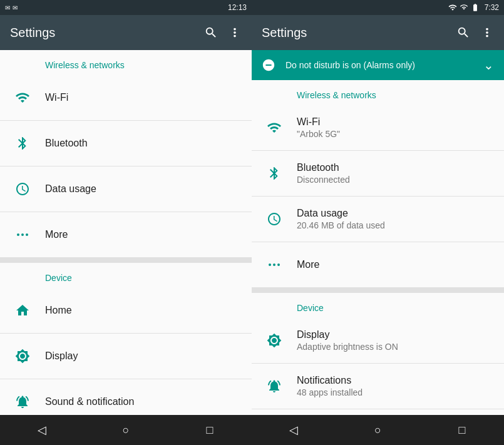 Image resolution: width=504 pixels, height=445 pixels. What do you see at coordinates (143, 143) in the screenshot?
I see `bluetooth-title-left: Bluetooth` at bounding box center [143, 143].